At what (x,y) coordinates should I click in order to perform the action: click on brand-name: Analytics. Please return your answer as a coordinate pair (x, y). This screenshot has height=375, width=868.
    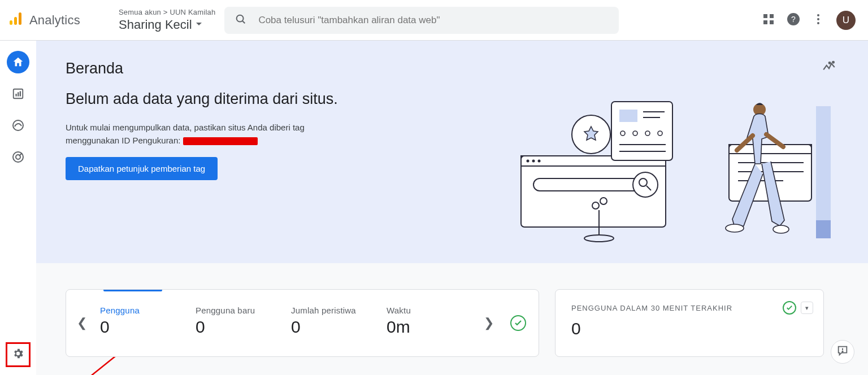
    Looking at the image, I should click on (55, 20).